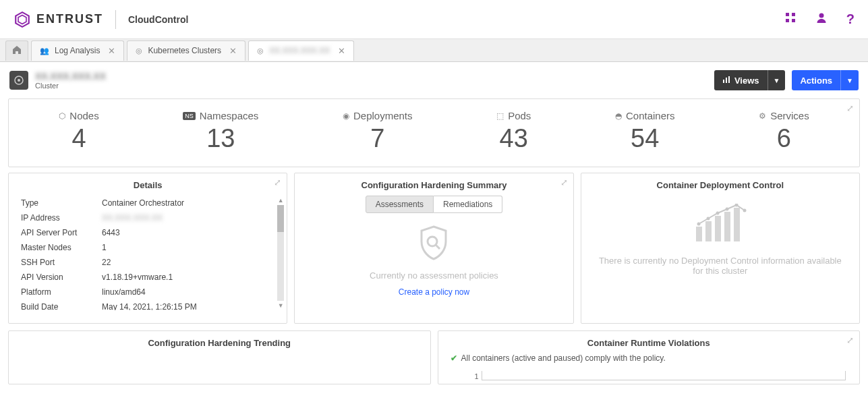  Describe the element at coordinates (149, 277) in the screenshot. I see `details-row: API Versionv1.18.19+vmware.1` at that location.